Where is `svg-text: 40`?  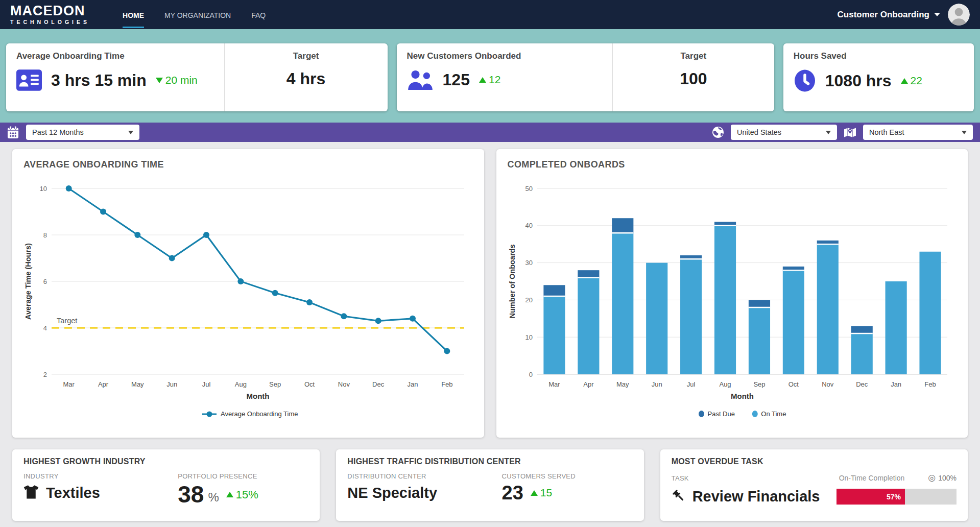
svg-text: 40 is located at coordinates (529, 226).